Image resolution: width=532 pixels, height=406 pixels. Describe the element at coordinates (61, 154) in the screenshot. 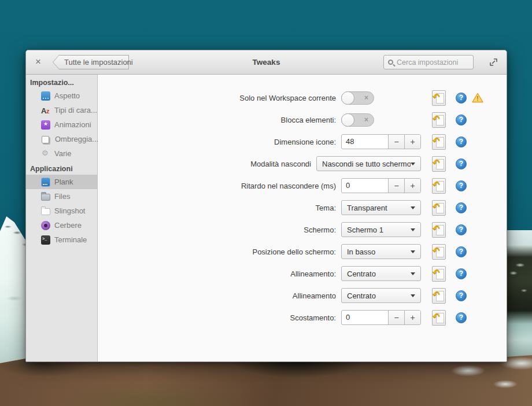

I see `sidebar-item-varie: Varie` at that location.